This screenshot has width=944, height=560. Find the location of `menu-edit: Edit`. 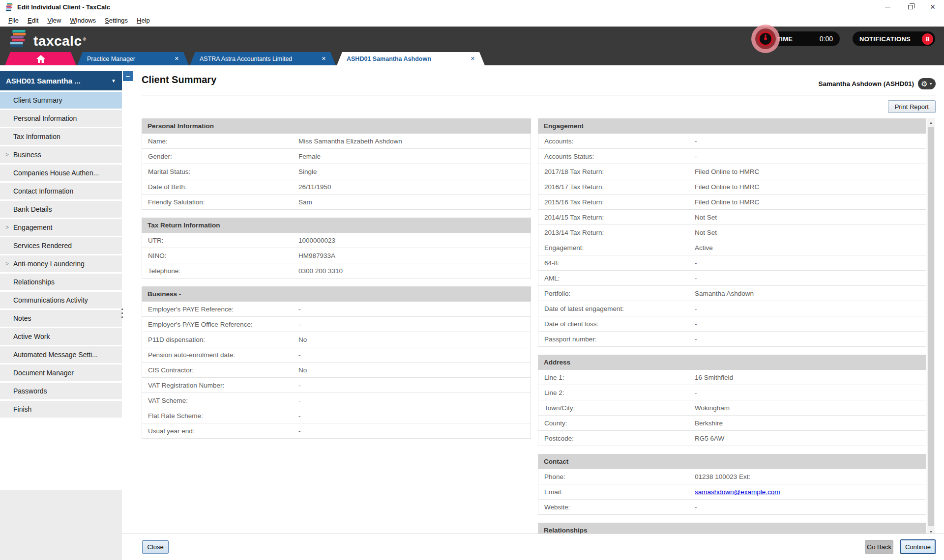

menu-edit: Edit is located at coordinates (33, 21).